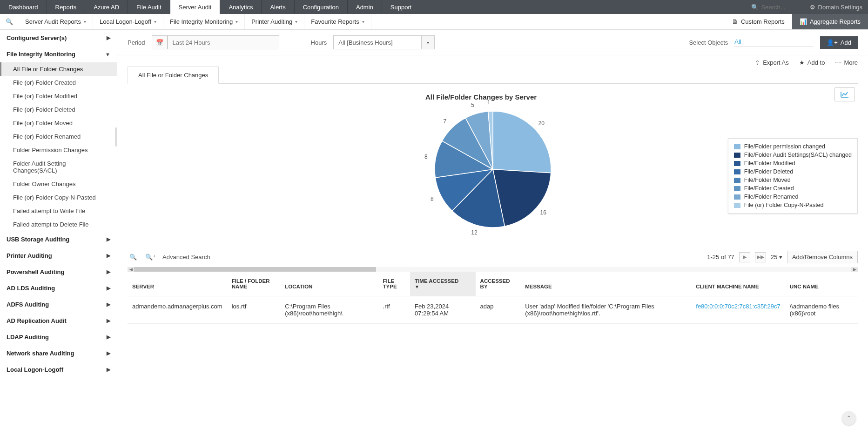  What do you see at coordinates (846, 62) in the screenshot?
I see `more-button: ⋯More` at bounding box center [846, 62].